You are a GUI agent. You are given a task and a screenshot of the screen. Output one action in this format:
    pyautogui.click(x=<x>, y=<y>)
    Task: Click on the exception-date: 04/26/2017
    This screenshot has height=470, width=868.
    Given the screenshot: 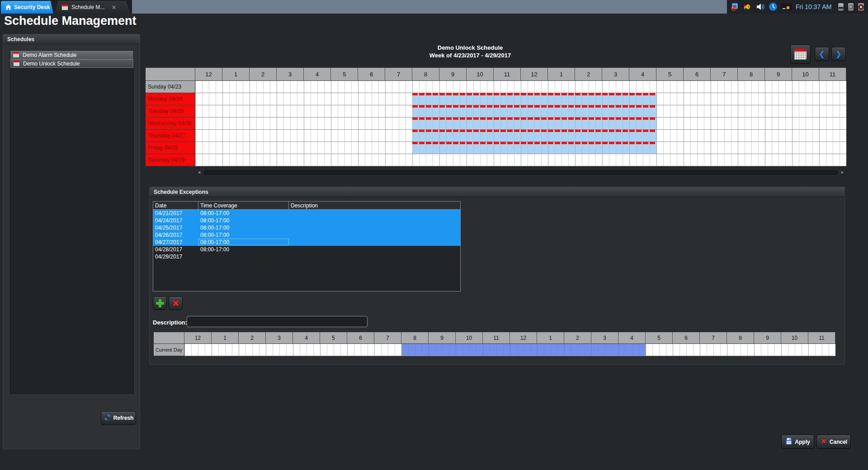 What is the action you would take?
    pyautogui.click(x=176, y=235)
    